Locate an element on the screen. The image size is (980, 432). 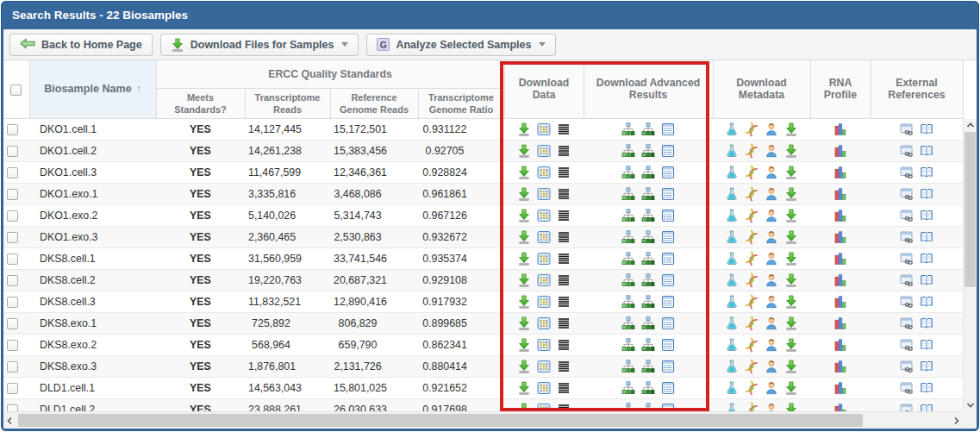
column-header-transcriptome-genome-ratio: Transcriptome Genome Ratio is located at coordinates (461, 103).